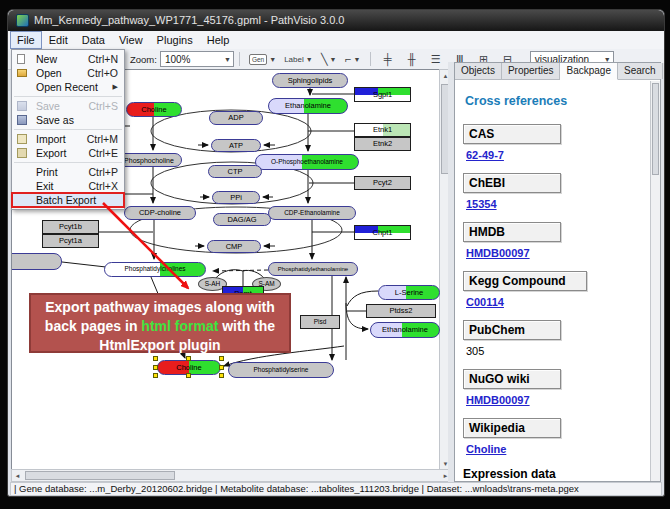 Image resolution: width=670 pixels, height=509 pixels. What do you see at coordinates (68, 139) in the screenshot?
I see `file-menu-item-import: ImportCtrl+M` at bounding box center [68, 139].